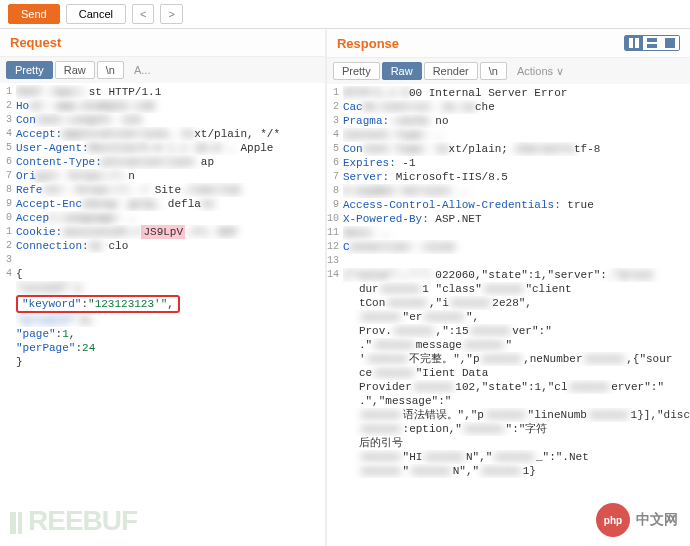  What do you see at coordinates (494, 71) in the screenshot?
I see `tab-newline-resp: \n` at bounding box center [494, 71].